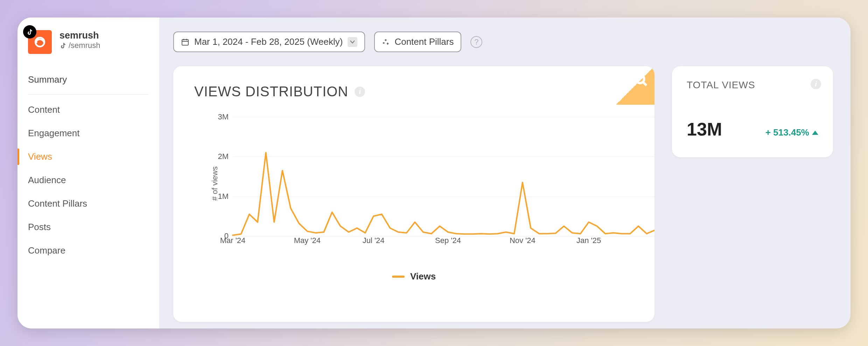 This screenshot has width=868, height=346. Describe the element at coordinates (374, 241) in the screenshot. I see `x-tick: Jul '24` at that location.